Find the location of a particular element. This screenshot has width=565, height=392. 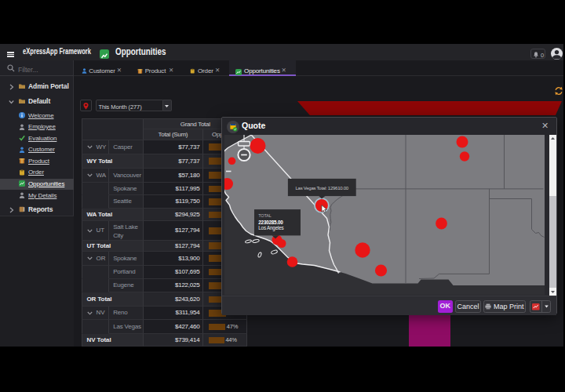

svg-text: 0 is located at coordinates (542, 55).